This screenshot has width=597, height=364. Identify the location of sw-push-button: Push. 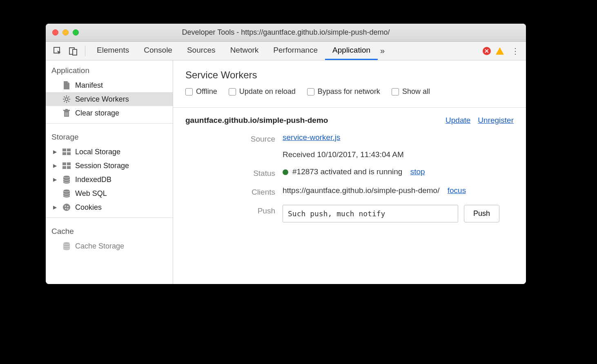
(482, 214).